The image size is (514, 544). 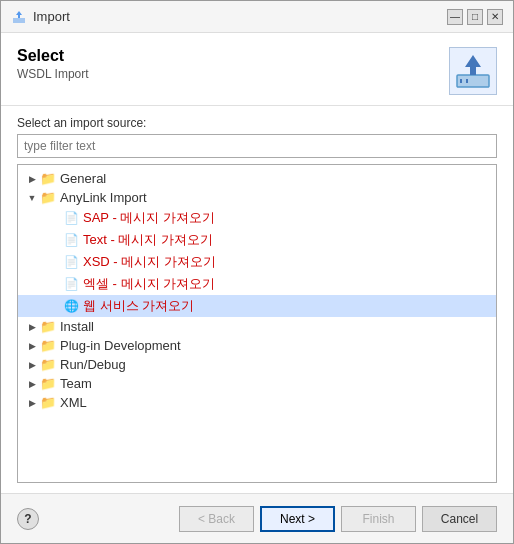 I want to click on next-button: Next >, so click(x=298, y=519).